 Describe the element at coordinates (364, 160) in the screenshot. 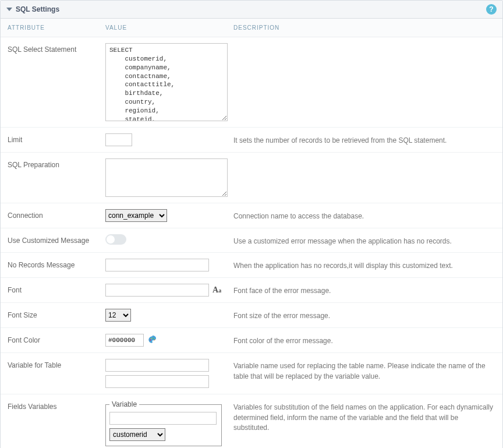

I see `desc-sql-prep` at that location.